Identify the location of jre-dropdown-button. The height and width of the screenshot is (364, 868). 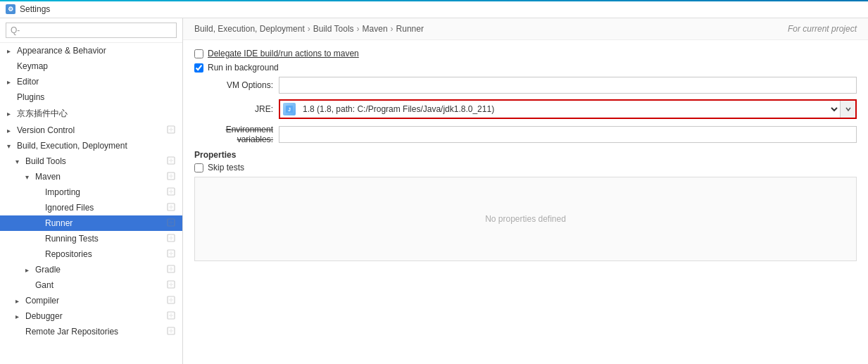
(848, 109).